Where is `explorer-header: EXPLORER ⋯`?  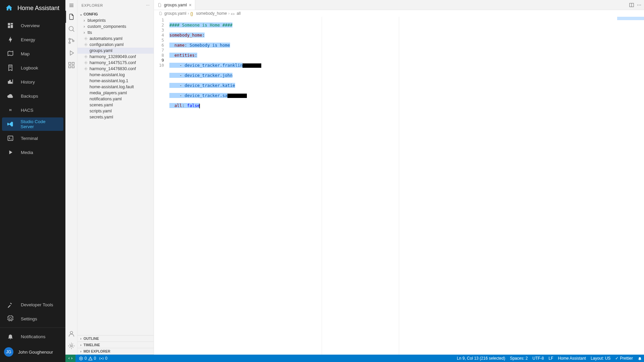 explorer-header: EXPLORER ⋯ is located at coordinates (115, 5).